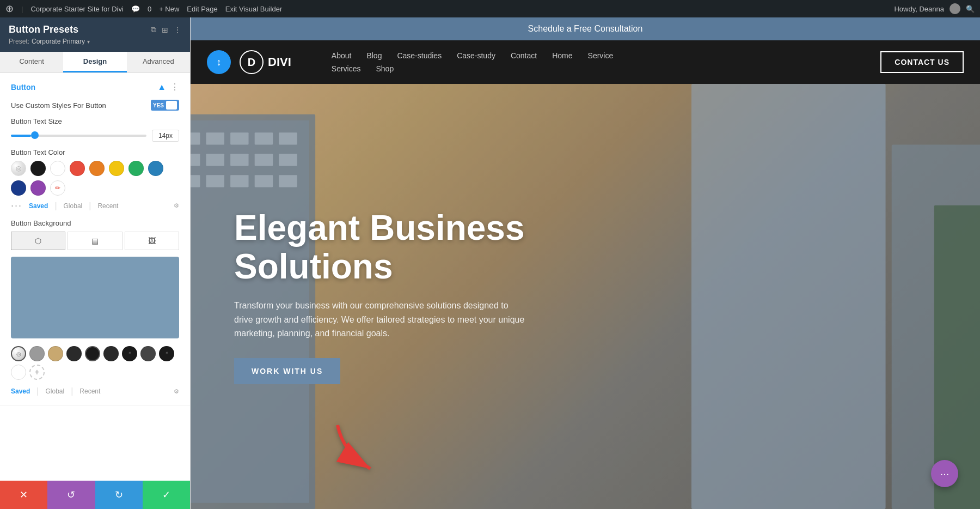 This screenshot has width=980, height=509. I want to click on bottom-recent-tab: Recent, so click(90, 391).